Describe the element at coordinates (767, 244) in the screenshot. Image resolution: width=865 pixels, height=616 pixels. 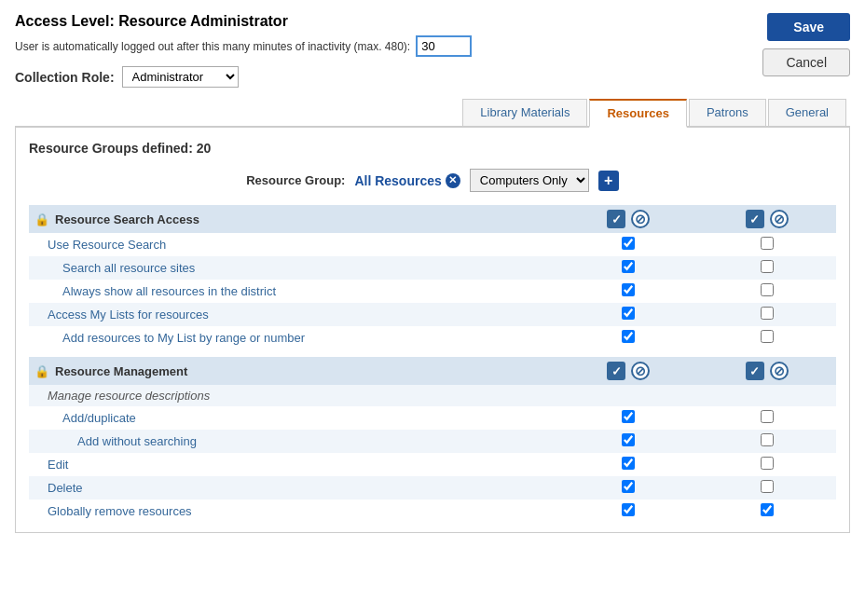
I see `col2-check-use-resource-search` at that location.